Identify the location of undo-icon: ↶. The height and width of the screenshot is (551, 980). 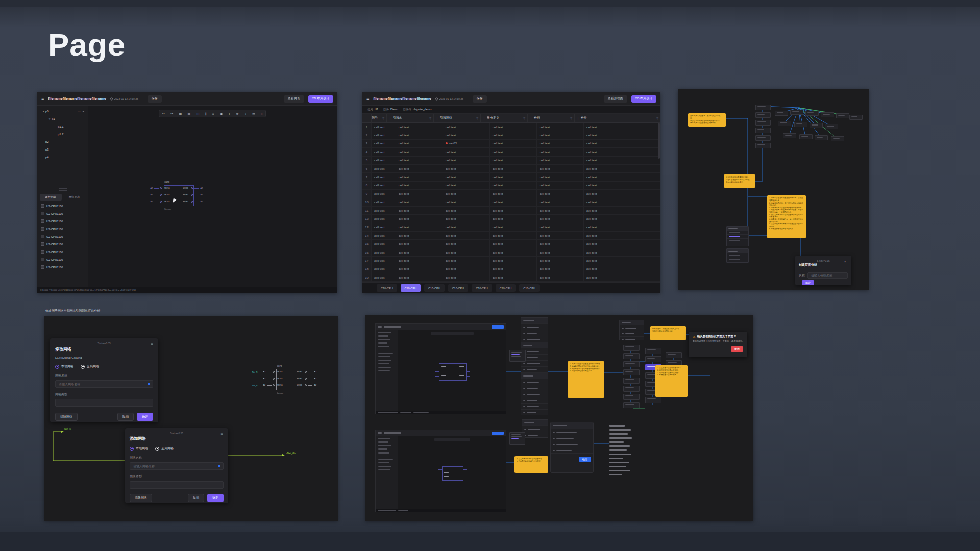
(163, 114).